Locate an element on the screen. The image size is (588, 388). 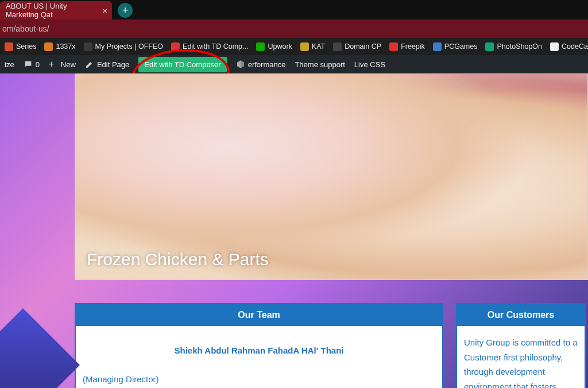
wp-customize-label: ize is located at coordinates (9, 64).